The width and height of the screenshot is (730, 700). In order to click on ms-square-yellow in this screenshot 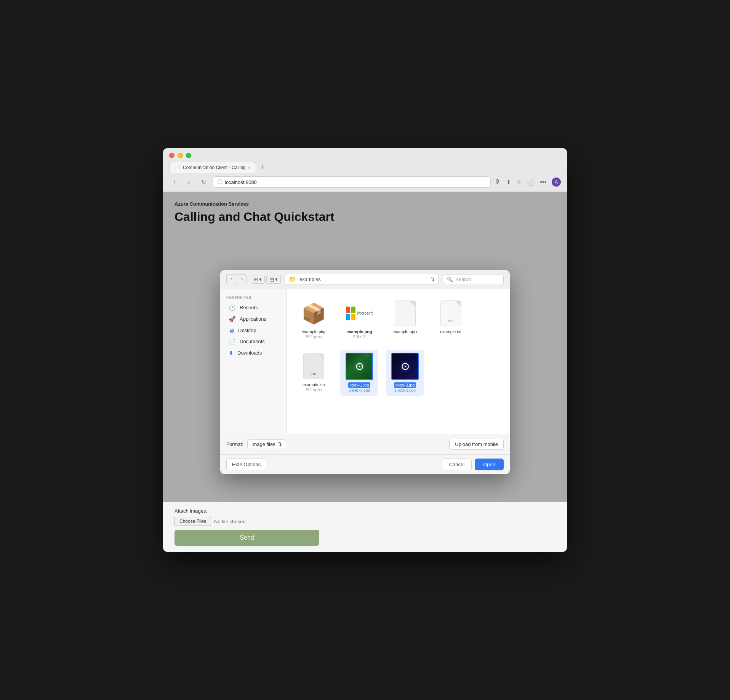, I will do `click(354, 317)`.